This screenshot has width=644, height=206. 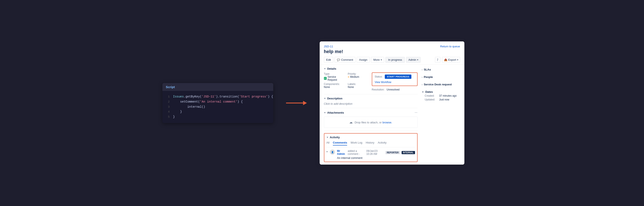 What do you see at coordinates (422, 77) in the screenshot?
I see `people-chevron-icon: ›` at bounding box center [422, 77].